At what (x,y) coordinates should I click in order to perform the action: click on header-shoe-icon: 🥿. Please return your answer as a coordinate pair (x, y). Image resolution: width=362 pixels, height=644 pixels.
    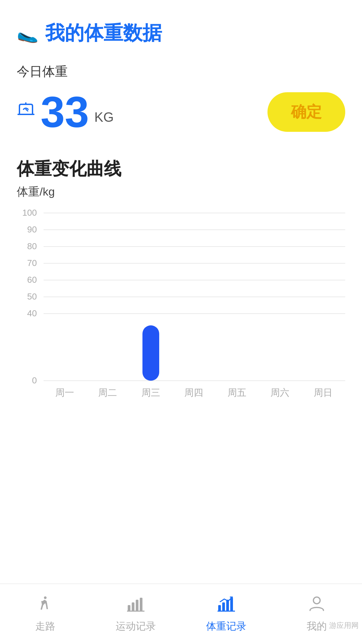
    Looking at the image, I should click on (27, 34).